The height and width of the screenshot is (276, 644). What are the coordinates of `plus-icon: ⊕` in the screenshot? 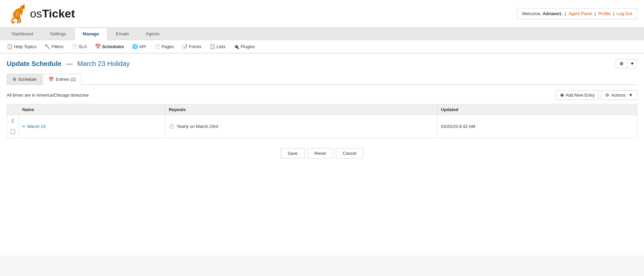 It's located at (562, 95).